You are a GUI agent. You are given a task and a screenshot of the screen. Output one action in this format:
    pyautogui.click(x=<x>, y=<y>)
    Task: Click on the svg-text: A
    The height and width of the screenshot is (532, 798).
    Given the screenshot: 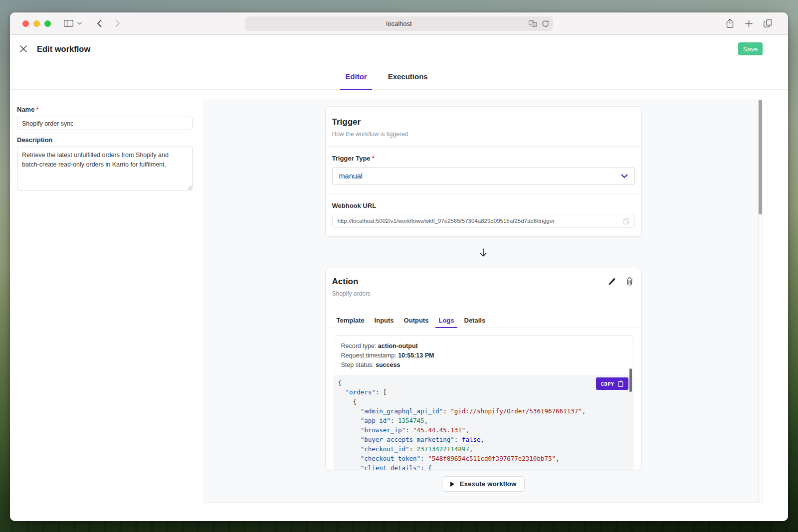 What is the action you would take?
    pyautogui.click(x=535, y=25)
    